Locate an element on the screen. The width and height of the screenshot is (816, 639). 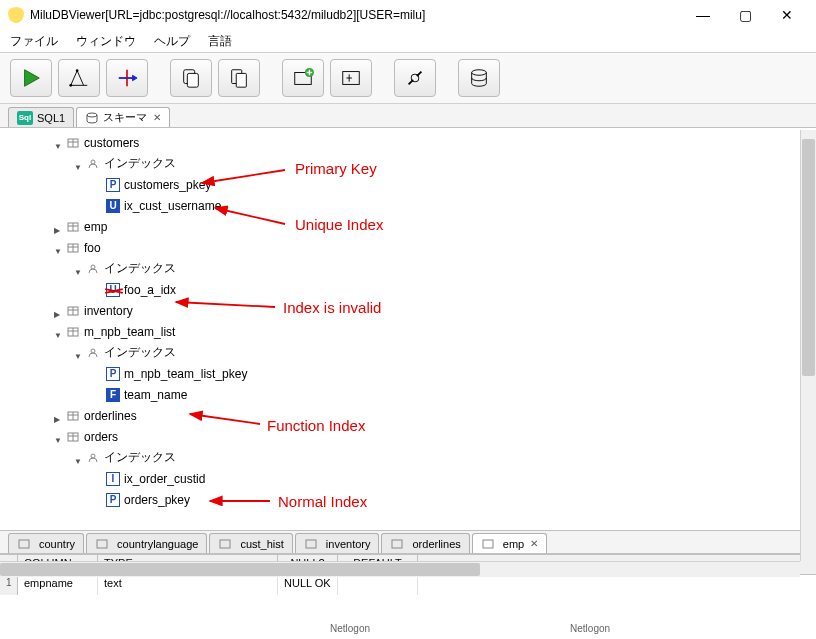
tree-node-m-npb-pkey: Pm_npb_team_list_pkey is located at coordinates (408, 374).